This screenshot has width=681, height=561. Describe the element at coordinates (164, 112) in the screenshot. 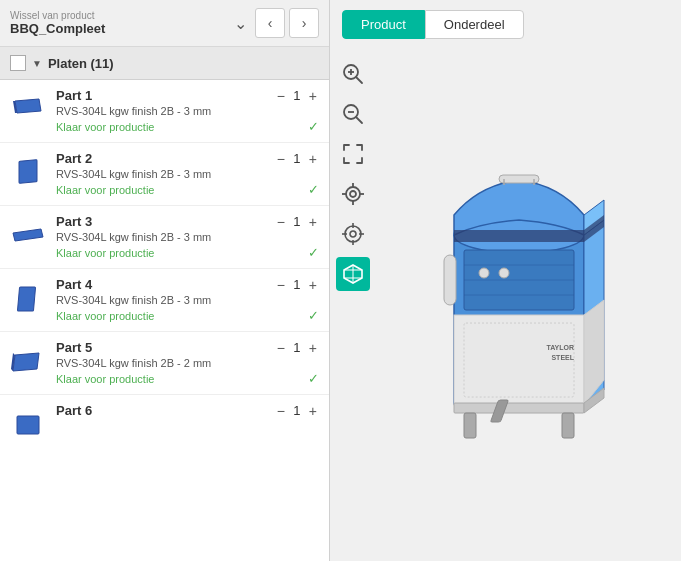

I see `list-item: Part 1 − 1 + RVS-304L kgw finish 2B - 3 …` at that location.